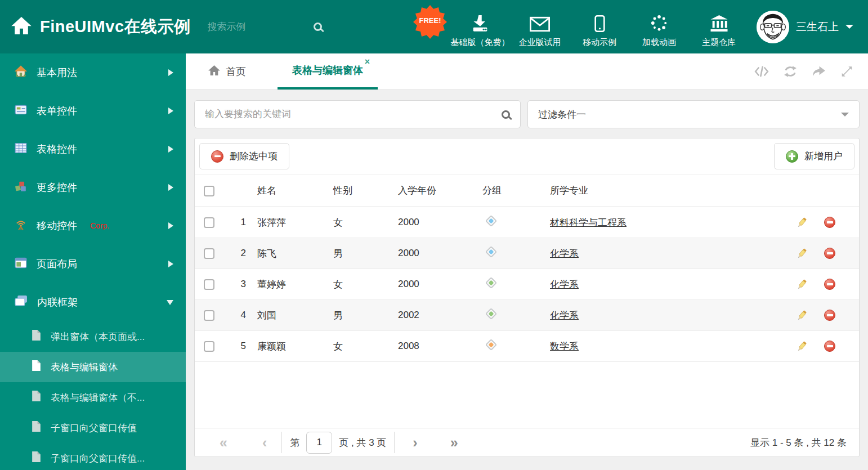  Describe the element at coordinates (93, 264) in the screenshot. I see `sidebar-item-page-layout: 页面布局` at that location.